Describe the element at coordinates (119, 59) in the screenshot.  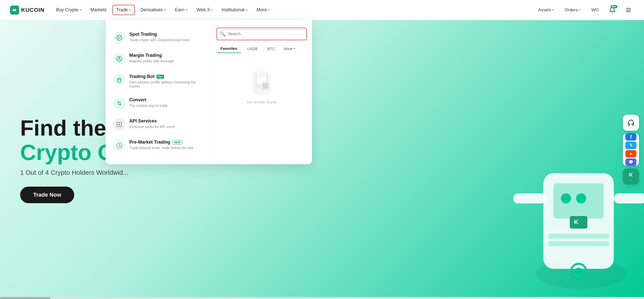
I see `margin-trading-icon` at that location.